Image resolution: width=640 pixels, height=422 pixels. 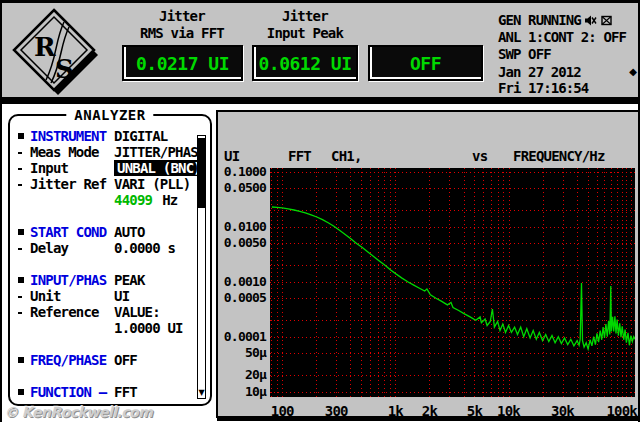 What do you see at coordinates (108, 312) in the screenshot?
I see `menu-item-reference: ReferenceVALUE:` at bounding box center [108, 312].